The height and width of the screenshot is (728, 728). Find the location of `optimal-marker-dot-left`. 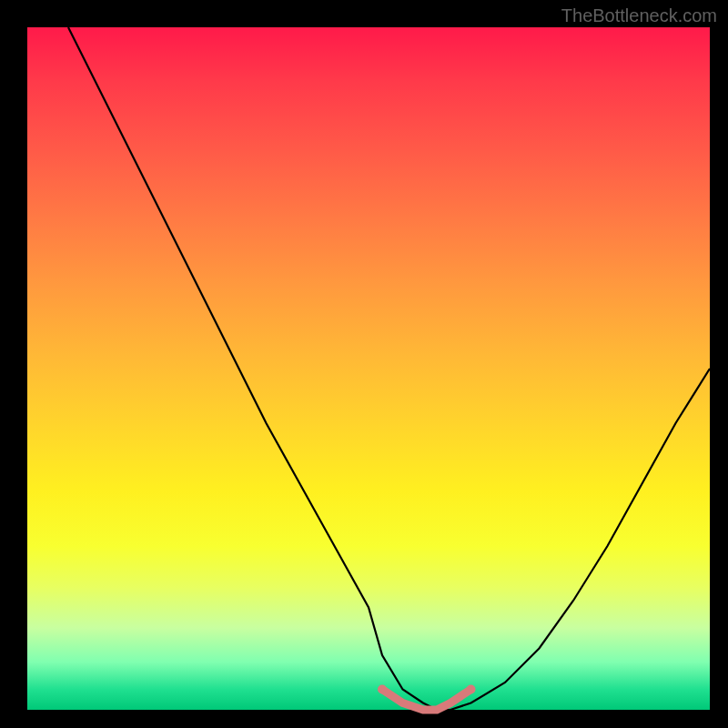

optimal-marker-dot-left is located at coordinates (382, 690).